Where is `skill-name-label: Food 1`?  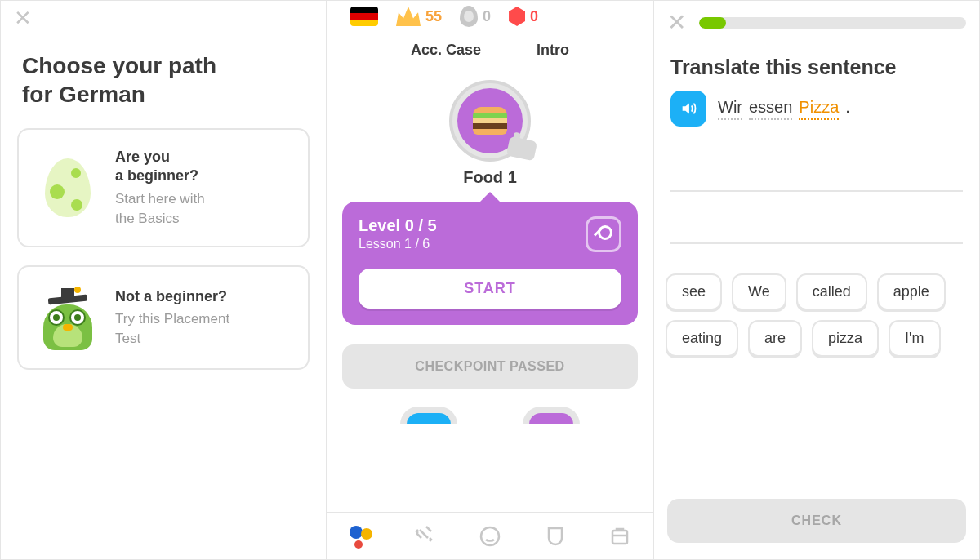
skill-name-label: Food 1 is located at coordinates (490, 178).